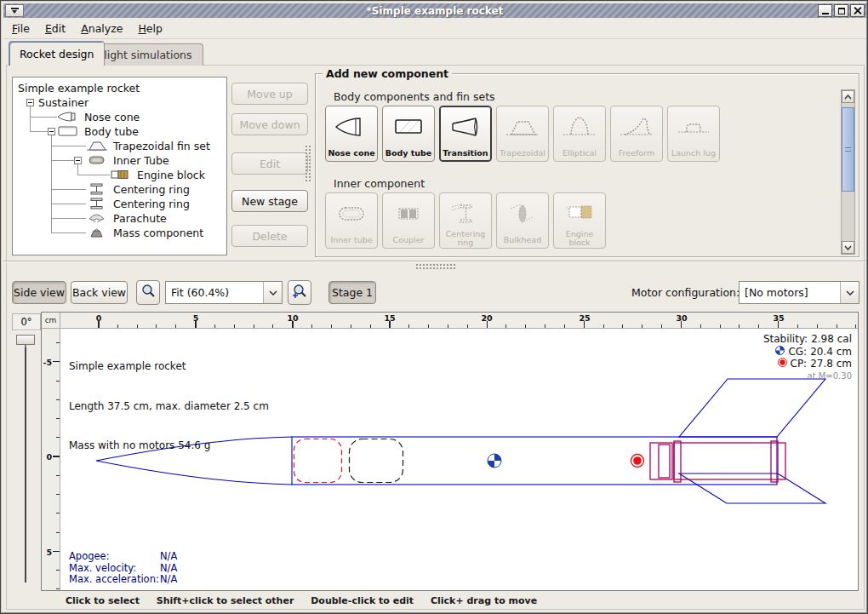 This screenshot has width=868, height=614. What do you see at coordinates (270, 201) in the screenshot?
I see `new-stage-button: New stage` at bounding box center [270, 201].